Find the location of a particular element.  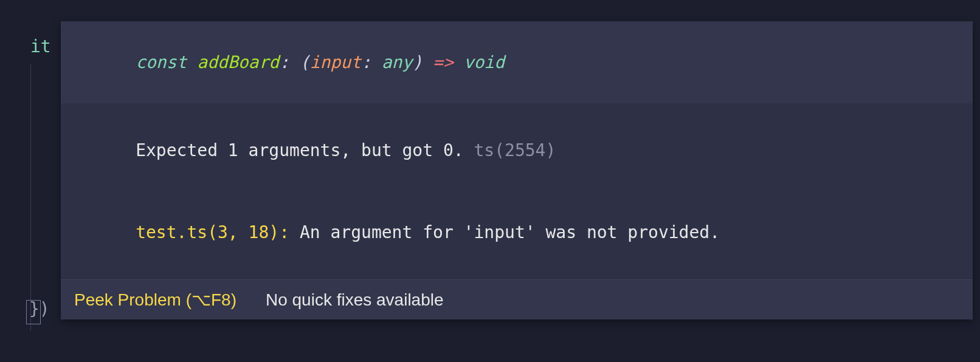

sig-param: input is located at coordinates (336, 62).